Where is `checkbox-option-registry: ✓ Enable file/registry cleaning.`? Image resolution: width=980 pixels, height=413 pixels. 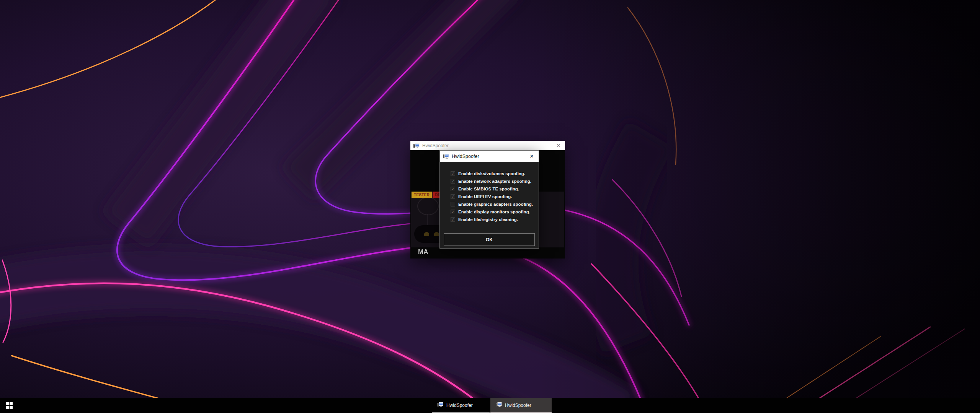 checkbox-option-registry: ✓ Enable file/registry cleaning. is located at coordinates (484, 220).